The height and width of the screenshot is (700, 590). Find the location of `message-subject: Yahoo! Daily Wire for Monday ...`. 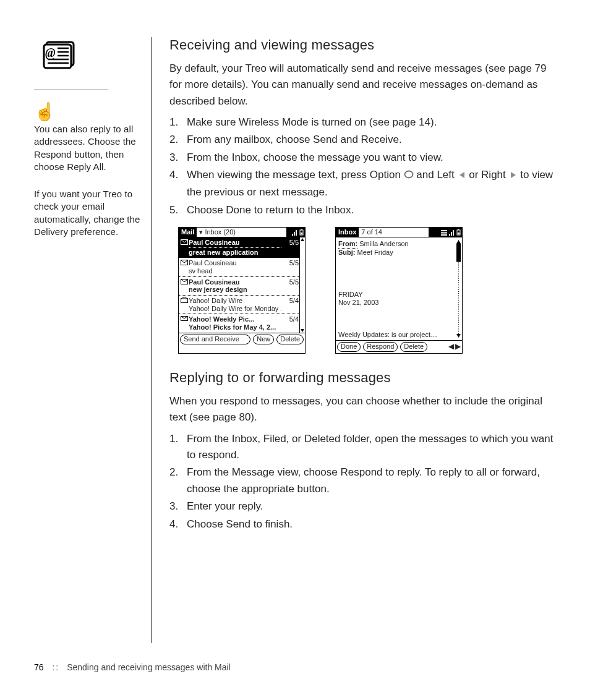

message-subject: Yahoo! Daily Wire for Monday ... is located at coordinates (235, 309).